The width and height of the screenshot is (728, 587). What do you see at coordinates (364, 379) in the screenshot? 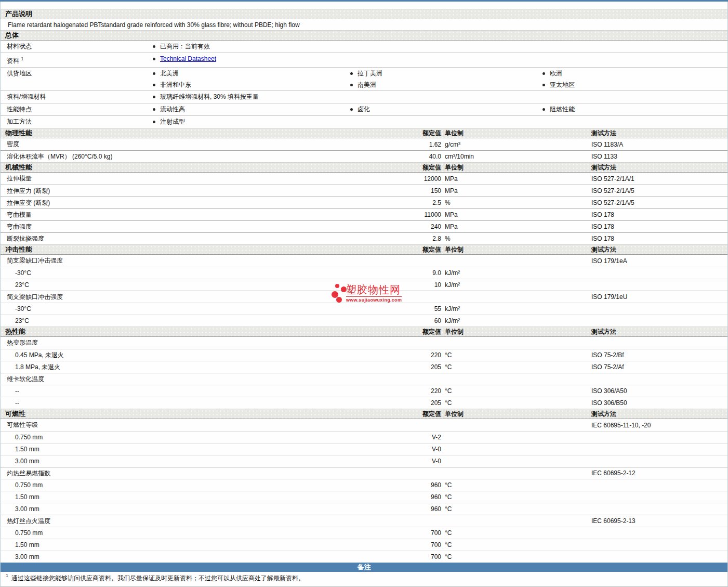
I see `property-row: 维卡软化温度` at bounding box center [364, 379].